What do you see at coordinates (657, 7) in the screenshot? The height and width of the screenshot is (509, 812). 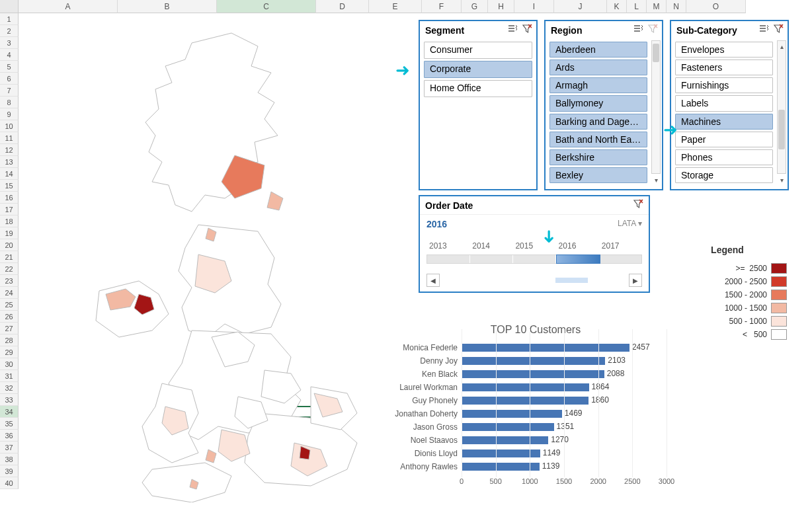 I see `col-header-M: M` at bounding box center [657, 7].